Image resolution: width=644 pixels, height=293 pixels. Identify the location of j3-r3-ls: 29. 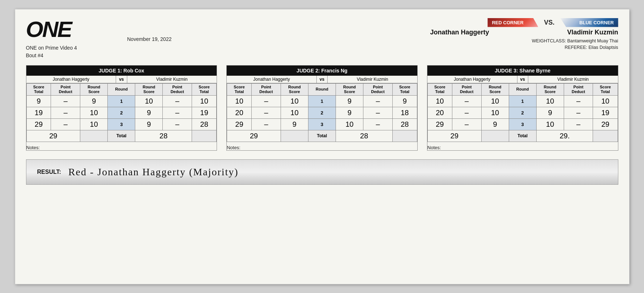
(440, 124).